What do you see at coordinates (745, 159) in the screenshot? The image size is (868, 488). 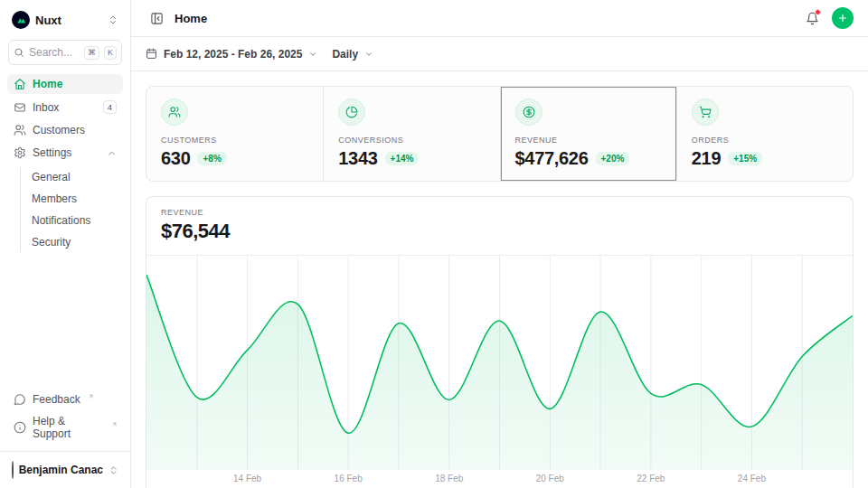 I see `stat-delta-badge: +15%` at bounding box center [745, 159].